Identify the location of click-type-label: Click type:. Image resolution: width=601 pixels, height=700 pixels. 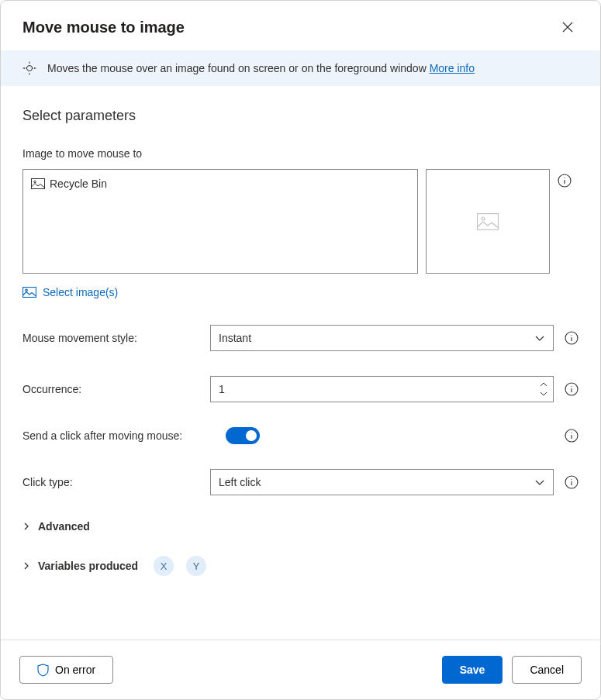
(111, 482).